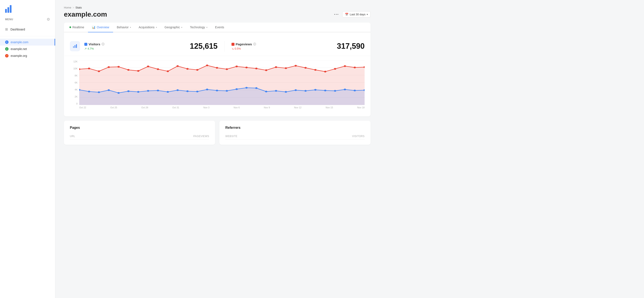 Image resolution: width=644 pixels, height=298 pixels. I want to click on tab-events-label: Events, so click(220, 27).